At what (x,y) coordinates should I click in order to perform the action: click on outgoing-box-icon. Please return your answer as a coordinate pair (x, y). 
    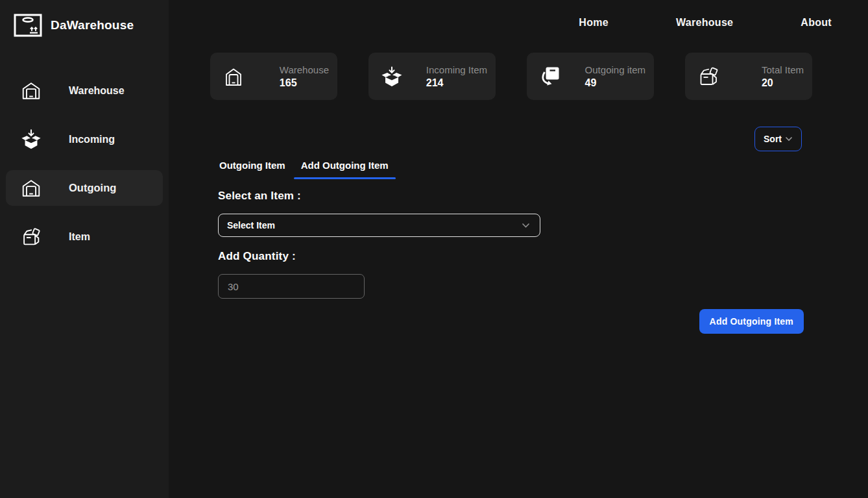
    Looking at the image, I should click on (550, 77).